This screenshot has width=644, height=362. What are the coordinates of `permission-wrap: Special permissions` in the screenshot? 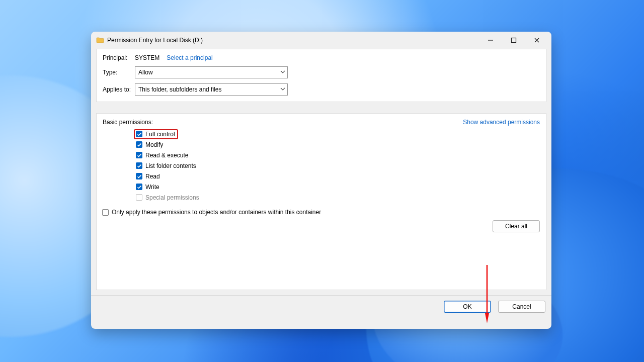 It's located at (168, 198).